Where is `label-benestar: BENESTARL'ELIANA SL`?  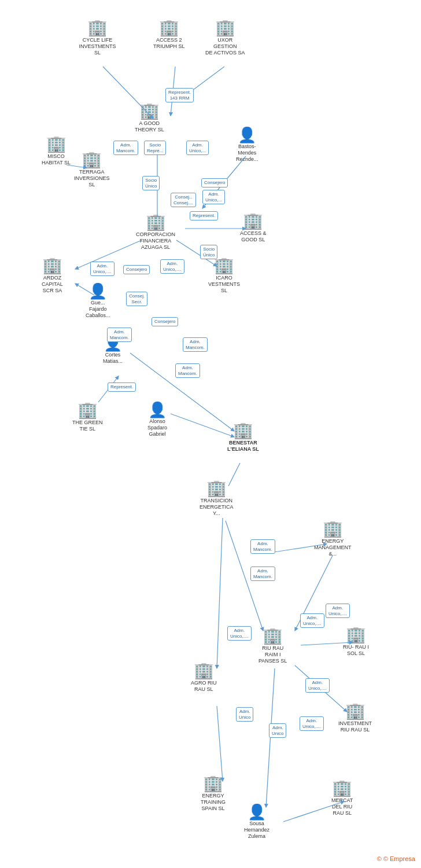 label-benestar: BENESTARL'ELIANA SL is located at coordinates (243, 446).